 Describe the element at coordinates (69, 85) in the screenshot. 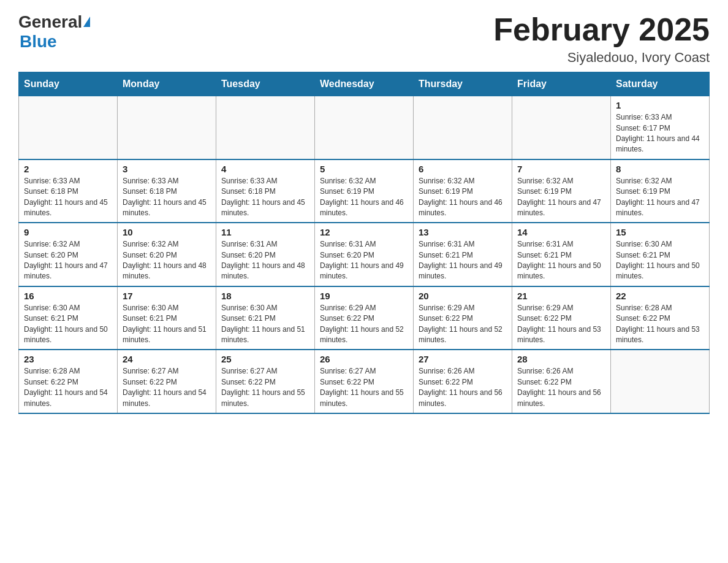

I see `weekday-header-sunday: Sunday` at that location.